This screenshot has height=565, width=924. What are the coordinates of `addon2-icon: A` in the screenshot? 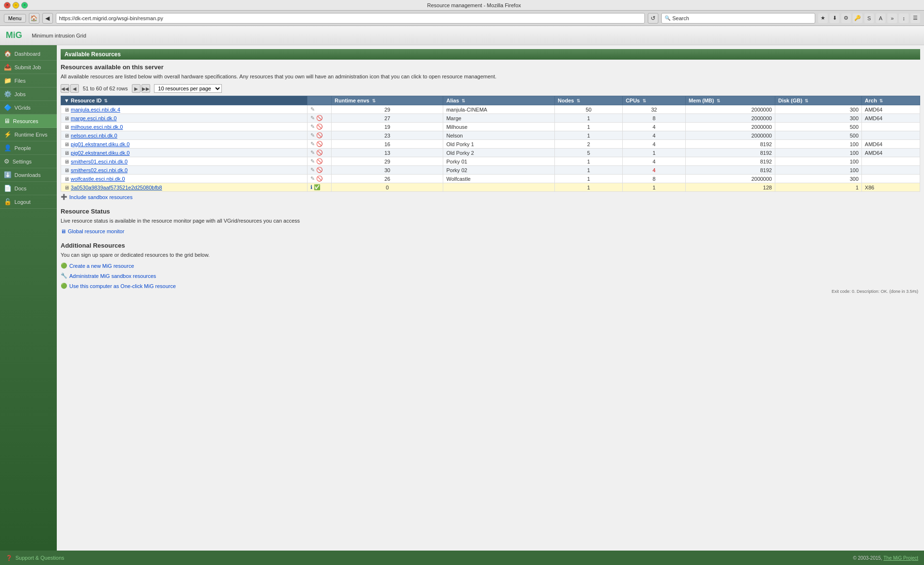 It's located at (881, 18).